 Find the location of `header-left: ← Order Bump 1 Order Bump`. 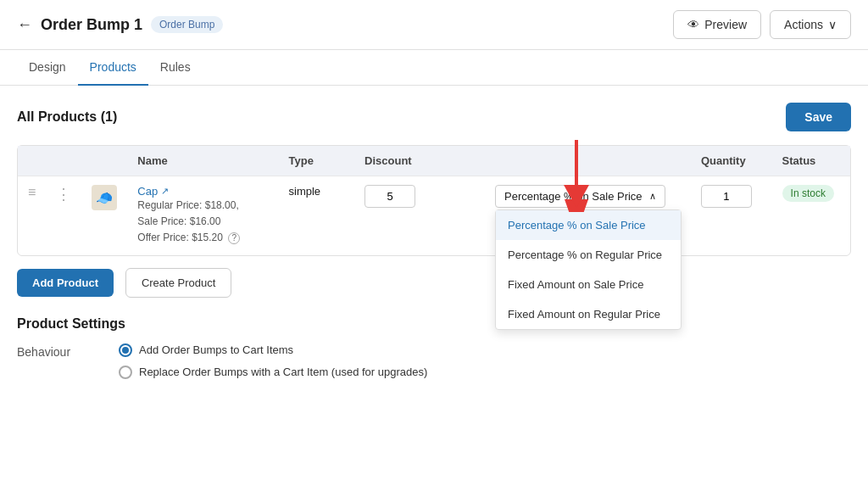

header-left: ← Order Bump 1 Order Bump is located at coordinates (120, 25).